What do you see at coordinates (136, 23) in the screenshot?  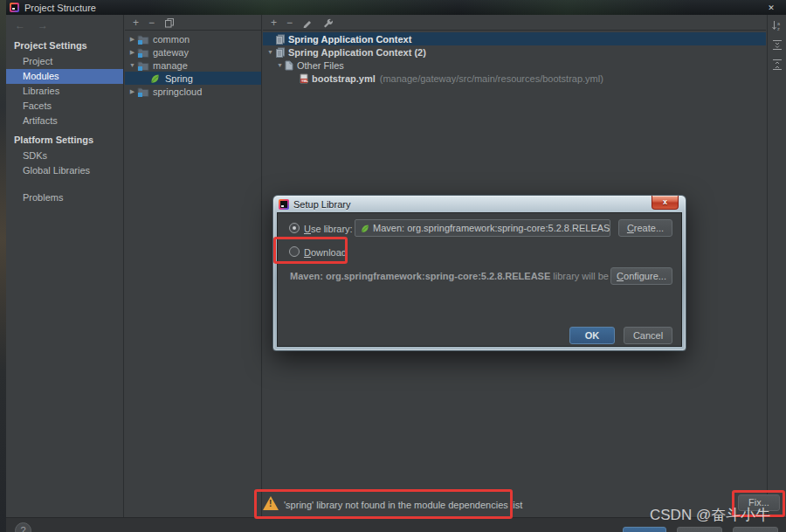 I see `add-module-icon: +` at bounding box center [136, 23].